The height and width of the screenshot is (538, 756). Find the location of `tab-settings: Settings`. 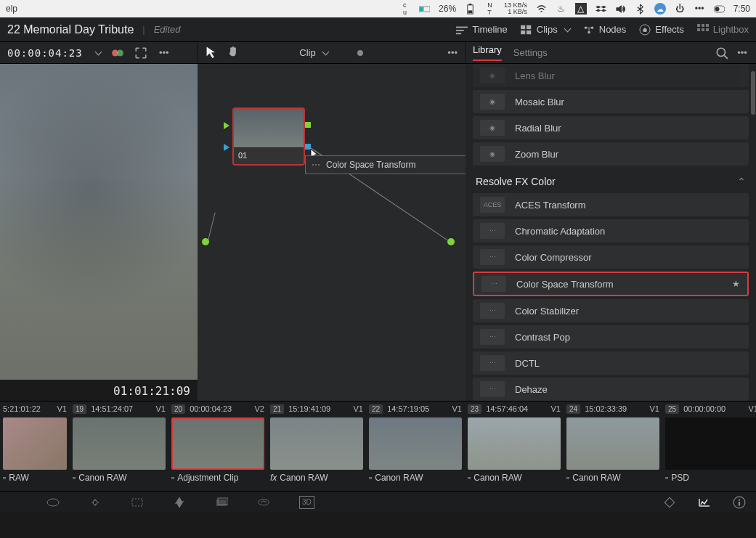

tab-settings: Settings is located at coordinates (530, 52).